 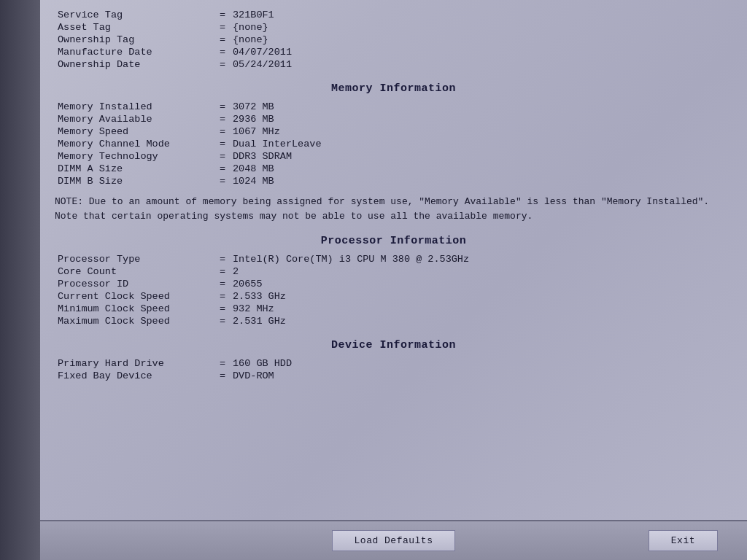 What do you see at coordinates (222, 120) in the screenshot?
I see `memory-equals-1: =` at bounding box center [222, 120].